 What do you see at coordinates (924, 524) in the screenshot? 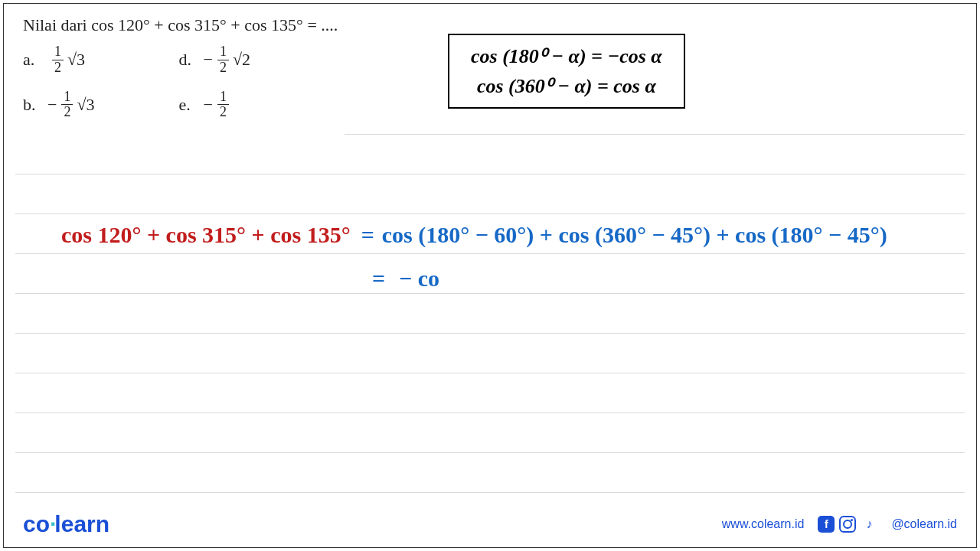
I see `social-handle: @colearn.id` at bounding box center [924, 524].